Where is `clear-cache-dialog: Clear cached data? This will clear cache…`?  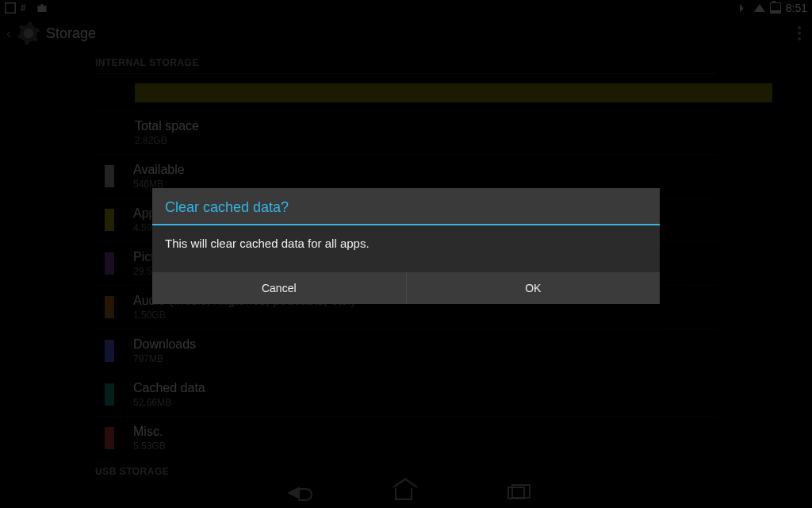 clear-cache-dialog: Clear cached data? This will clear cache… is located at coordinates (406, 246).